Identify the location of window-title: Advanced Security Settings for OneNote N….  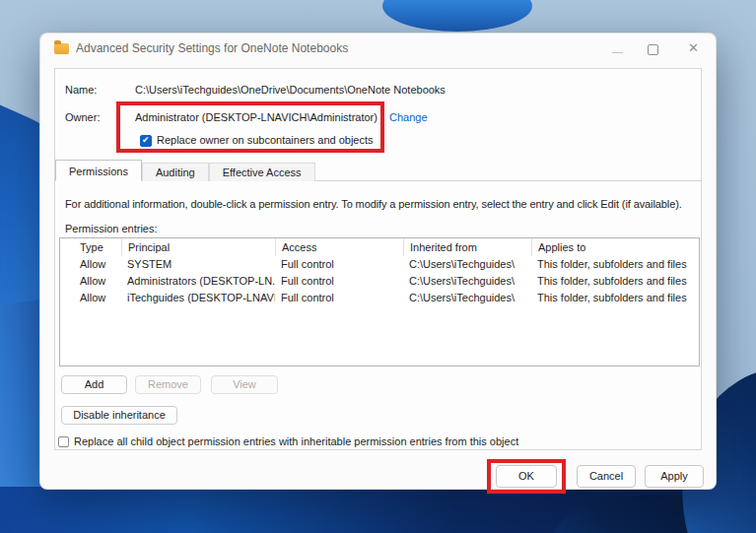
(212, 48).